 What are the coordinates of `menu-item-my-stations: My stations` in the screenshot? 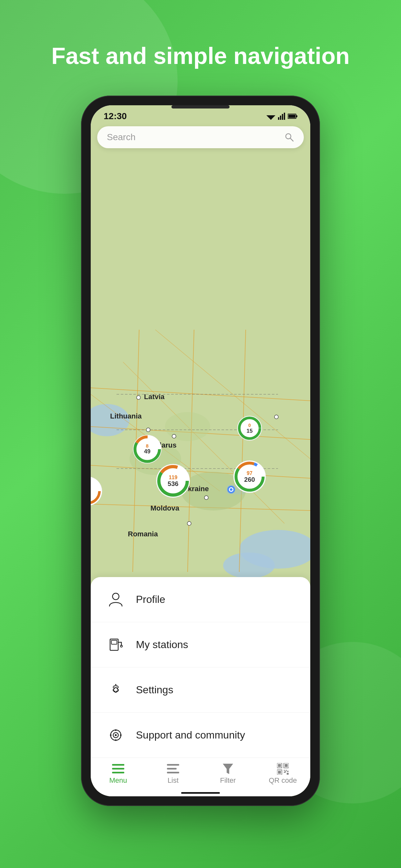 It's located at (201, 645).